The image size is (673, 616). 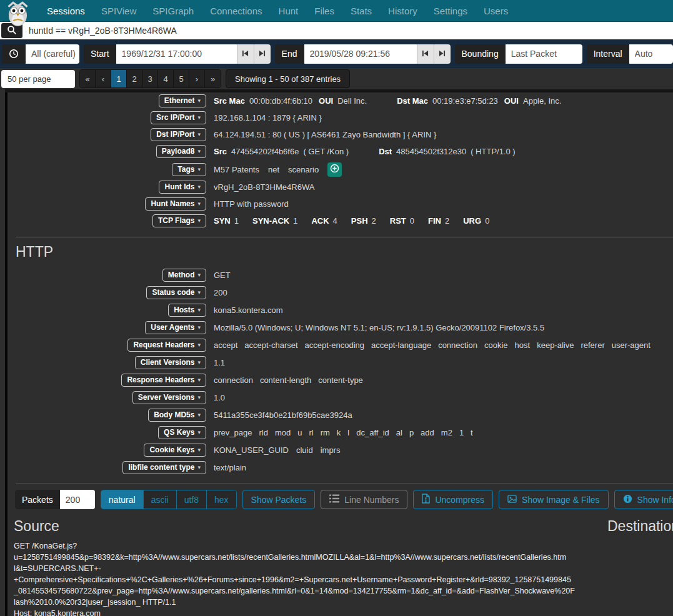 I want to click on show-image-files-button: Show Image & Files, so click(x=554, y=500).